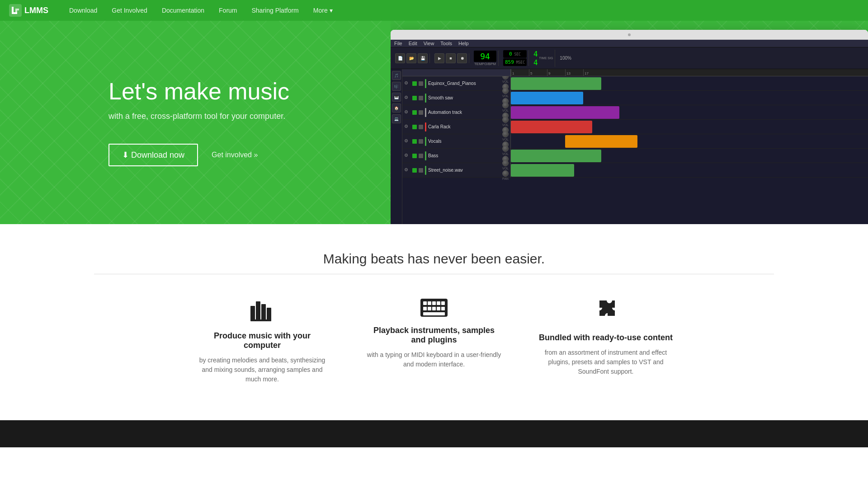 The image size is (868, 488). Describe the element at coordinates (429, 43) in the screenshot. I see `menu-view: View` at that location.